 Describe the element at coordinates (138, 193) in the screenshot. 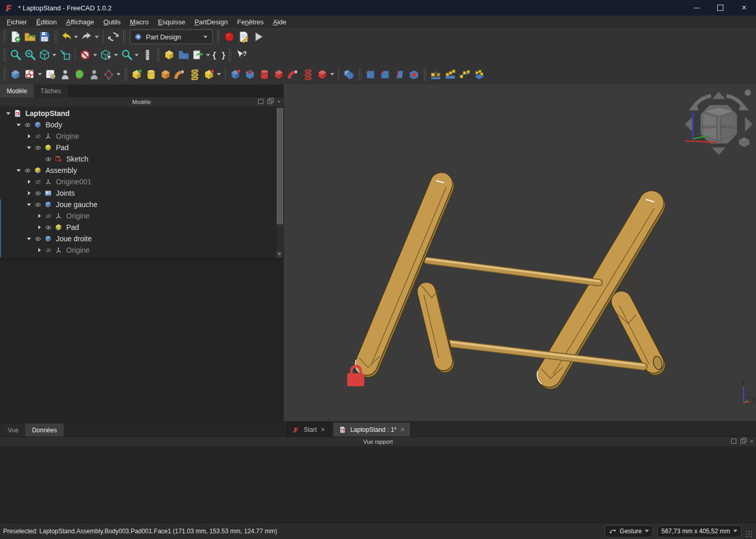

I see `tree-item-joints: Joints` at that location.